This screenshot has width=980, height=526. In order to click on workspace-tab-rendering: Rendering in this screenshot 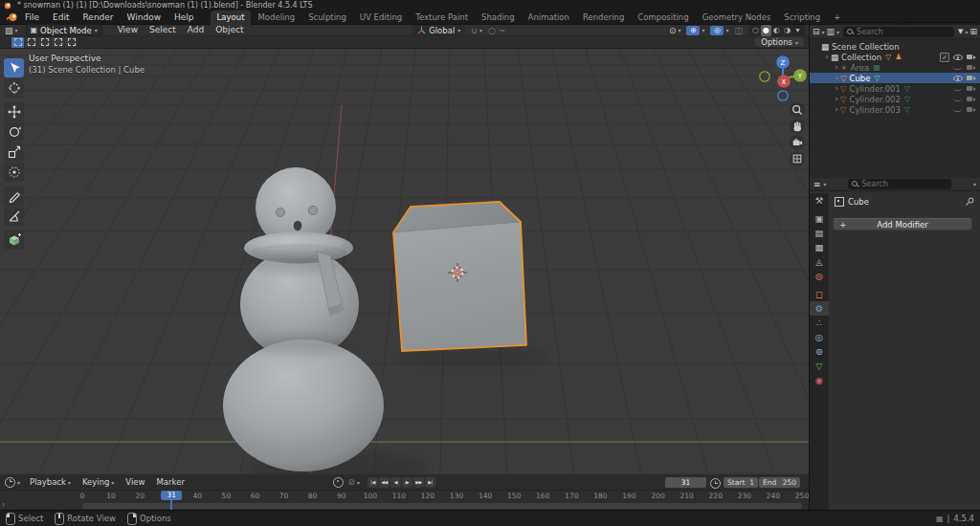, I will do `click(603, 17)`.